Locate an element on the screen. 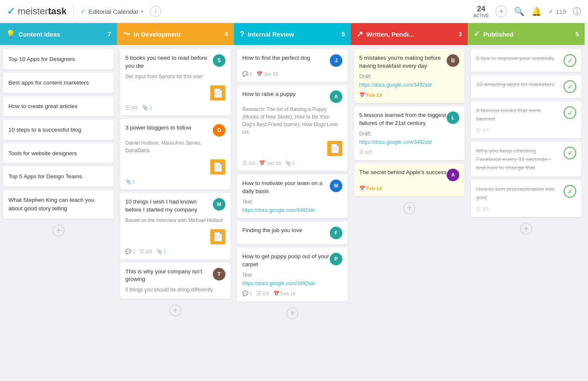 This screenshot has width=588, height=381. card-header: This is why your company isn't growing T is located at coordinates (175, 276).